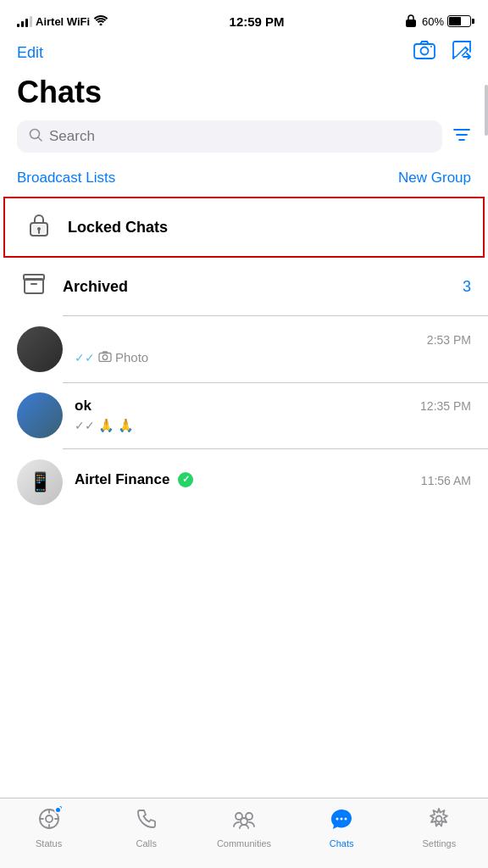 The height and width of the screenshot is (868, 488). What do you see at coordinates (39, 227) in the screenshot?
I see `lock-icon` at bounding box center [39, 227].